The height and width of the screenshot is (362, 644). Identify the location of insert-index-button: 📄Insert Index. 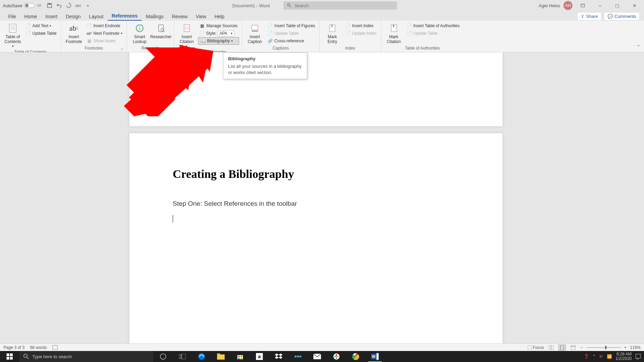
(361, 26).